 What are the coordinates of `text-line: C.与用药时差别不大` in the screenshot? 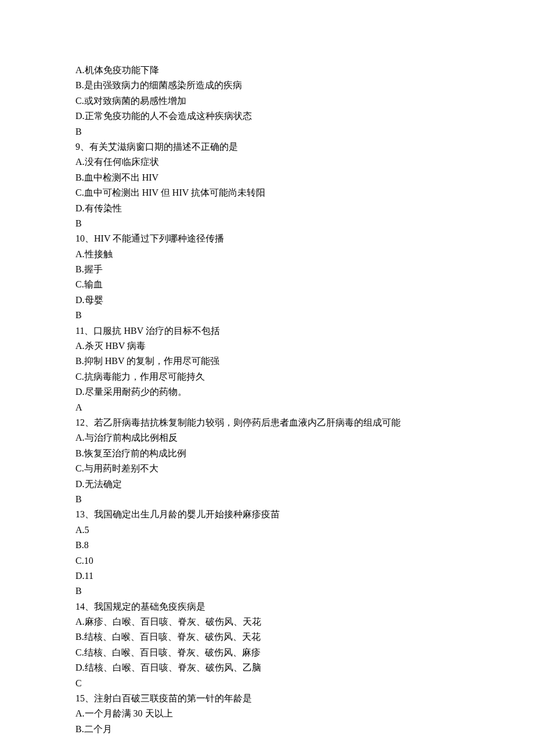 It's located at (267, 469).